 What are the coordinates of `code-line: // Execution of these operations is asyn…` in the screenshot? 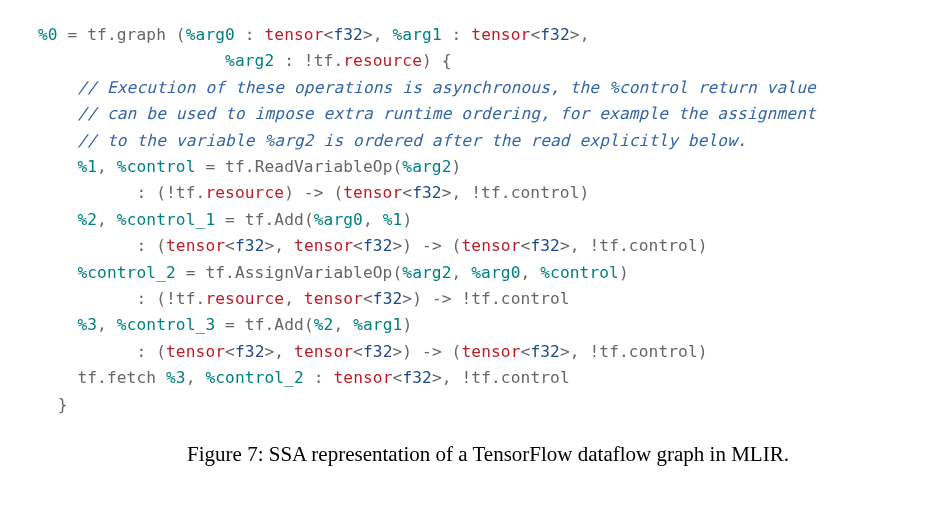 It's located at (427, 88).